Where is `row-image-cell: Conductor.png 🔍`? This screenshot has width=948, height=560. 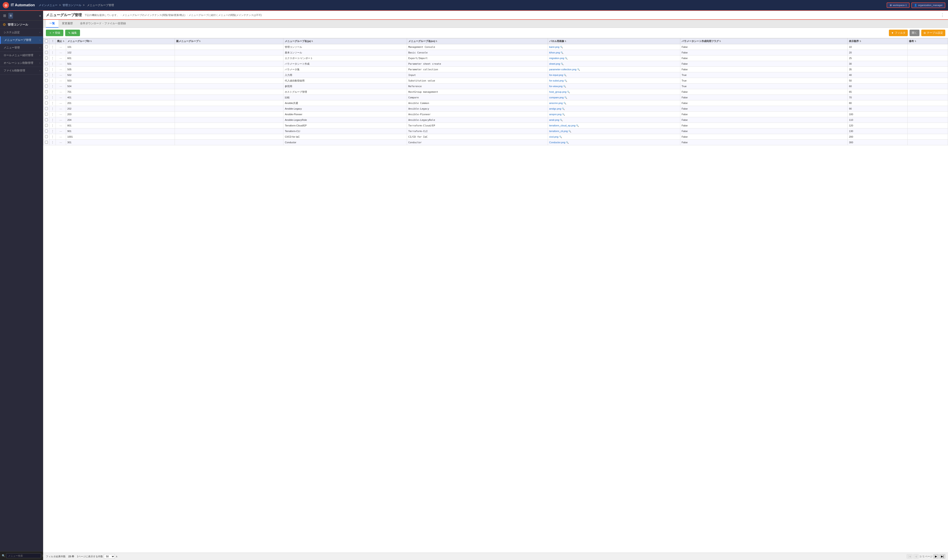
row-image-cell: Conductor.png 🔍 is located at coordinates (614, 143).